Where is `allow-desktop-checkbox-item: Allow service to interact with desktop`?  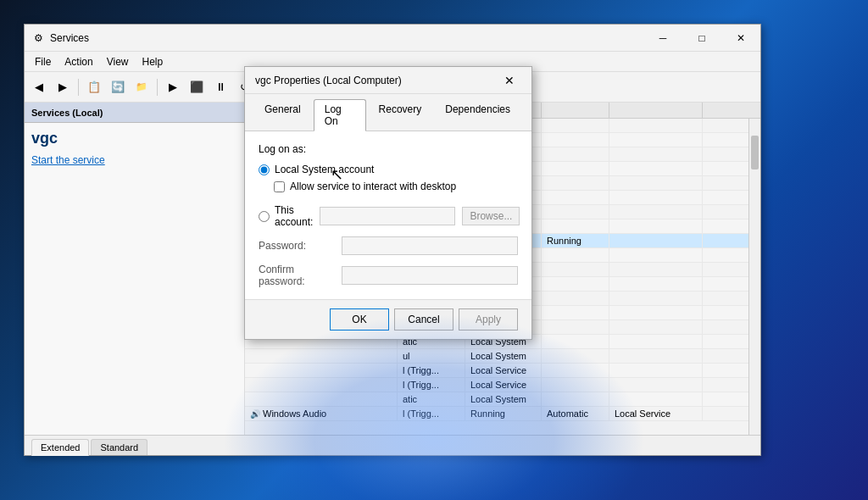 allow-desktop-checkbox-item: Allow service to interact with desktop is located at coordinates (396, 186).